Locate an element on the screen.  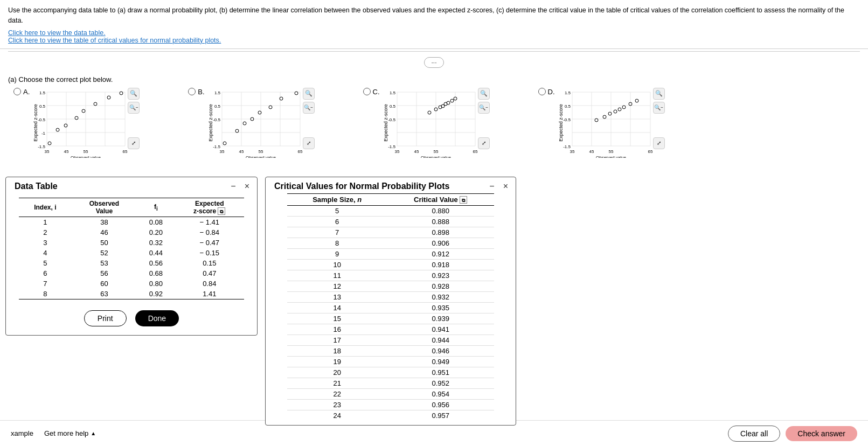
cell-observed: 53 is located at coordinates (105, 263).